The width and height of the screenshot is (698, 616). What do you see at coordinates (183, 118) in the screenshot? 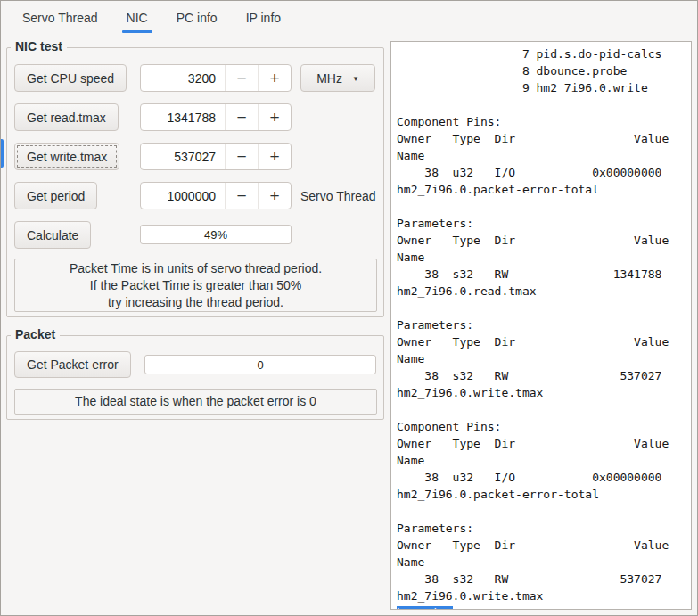
I see `read-tmax-value: 1341788` at bounding box center [183, 118].